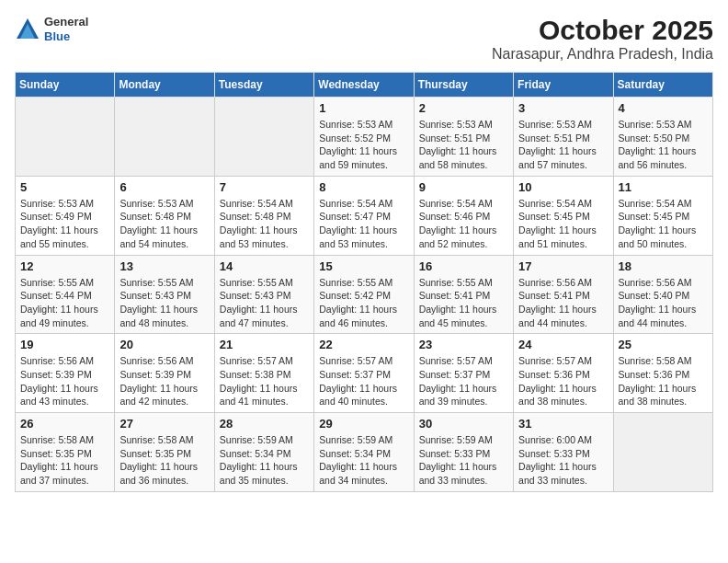 This screenshot has width=728, height=563. What do you see at coordinates (463, 215) in the screenshot?
I see `calendar-cell: 9Sunrise: 5:54 AMSunset: 5:46 PMDaylight…` at bounding box center [463, 215].